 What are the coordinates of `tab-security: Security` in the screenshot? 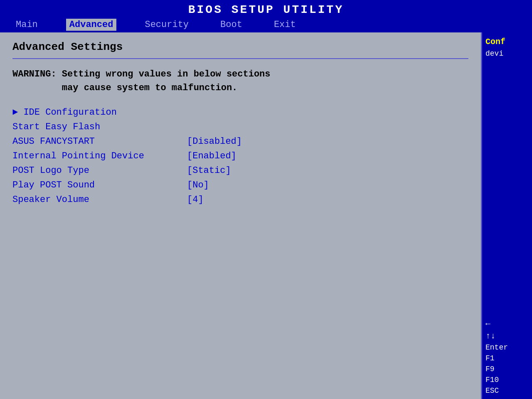 It's located at (167, 25).